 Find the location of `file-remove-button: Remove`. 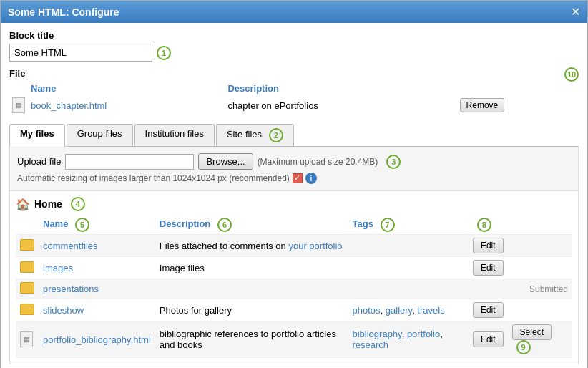

file-remove-button: Remove is located at coordinates (482, 105).